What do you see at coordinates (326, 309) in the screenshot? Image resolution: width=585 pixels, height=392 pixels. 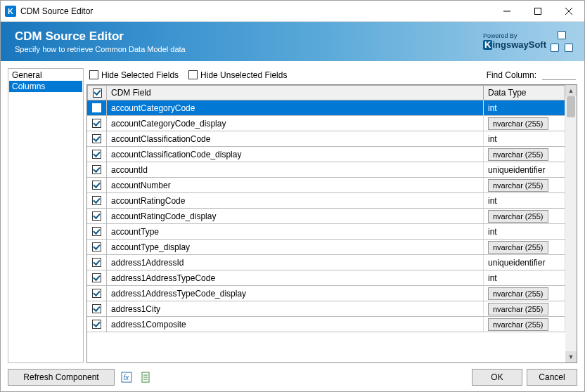 I see `table-row: address1Citynvarchar (255)` at bounding box center [326, 309].